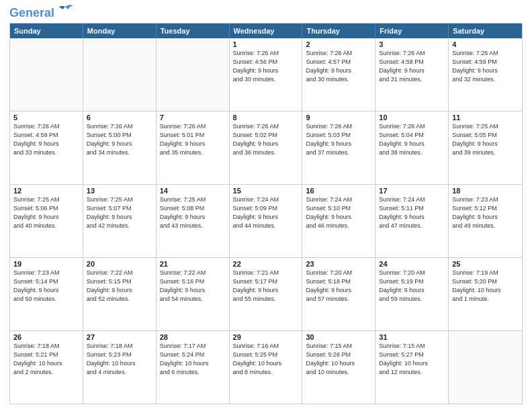  Describe the element at coordinates (412, 294) in the screenshot. I see `day-cell: 24Sunrise: 7:20 AM Sunset: 5:19 PM Dayli…` at that location.